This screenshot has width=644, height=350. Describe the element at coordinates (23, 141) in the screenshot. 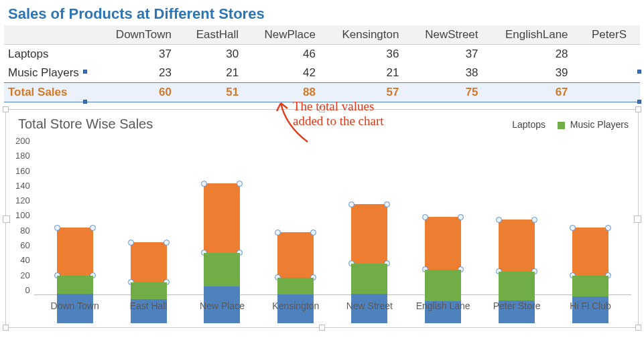

I see `y-tick-label: 200` at that location.